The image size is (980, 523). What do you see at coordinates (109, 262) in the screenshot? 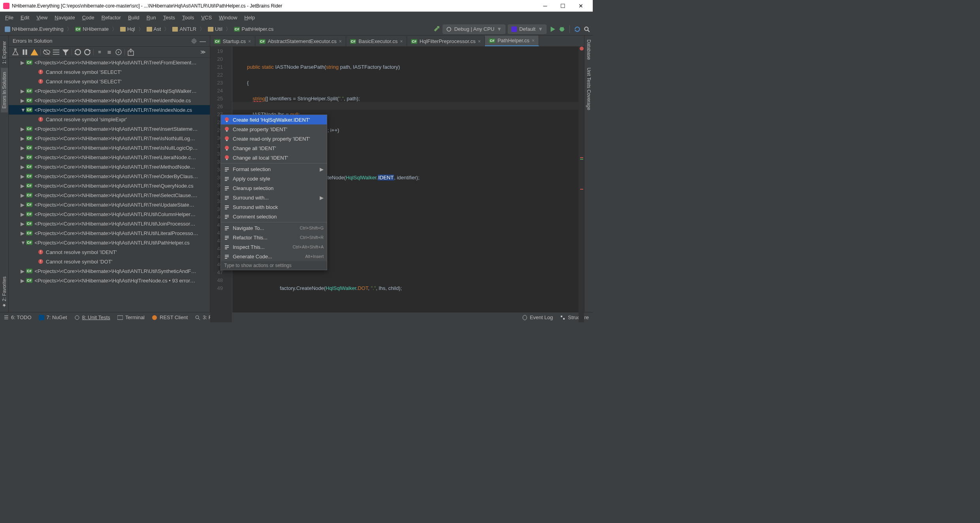
I see `error-item: !Cannot resolve symbol 'DOT'` at bounding box center [109, 262].